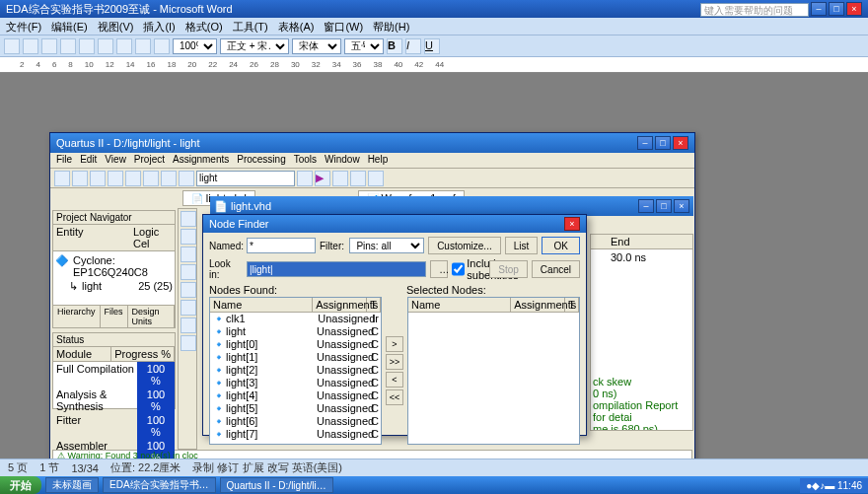 The width and height of the screenshot is (868, 494). I want to click on cancel-button: Cancel, so click(556, 269).